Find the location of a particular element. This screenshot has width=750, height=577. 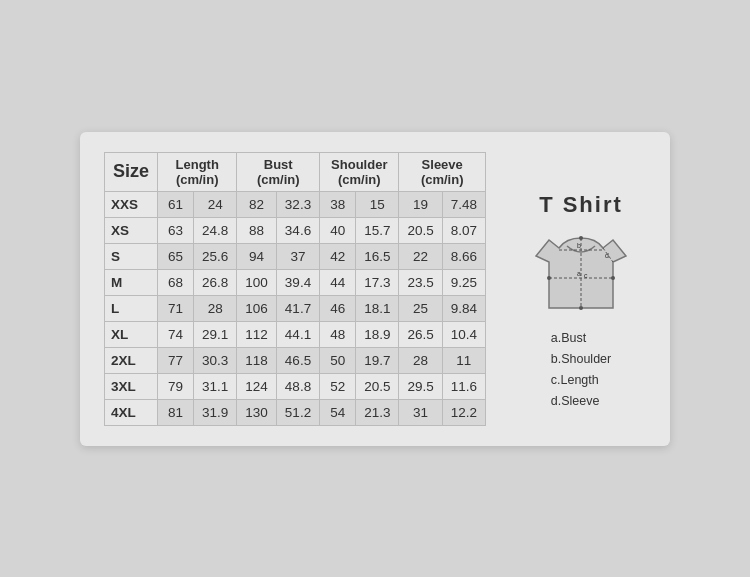

svg-text: b is located at coordinates (579, 246).